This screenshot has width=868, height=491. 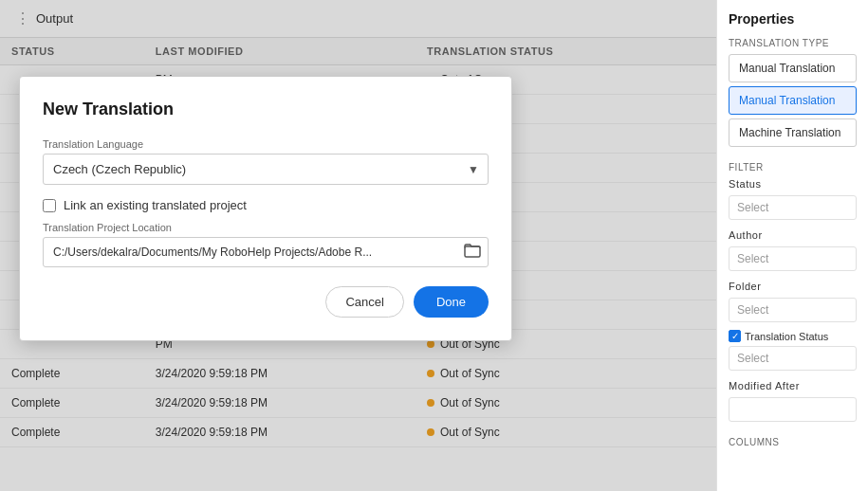 What do you see at coordinates (793, 68) in the screenshot?
I see `translation-type-display: Manual Translation` at bounding box center [793, 68].